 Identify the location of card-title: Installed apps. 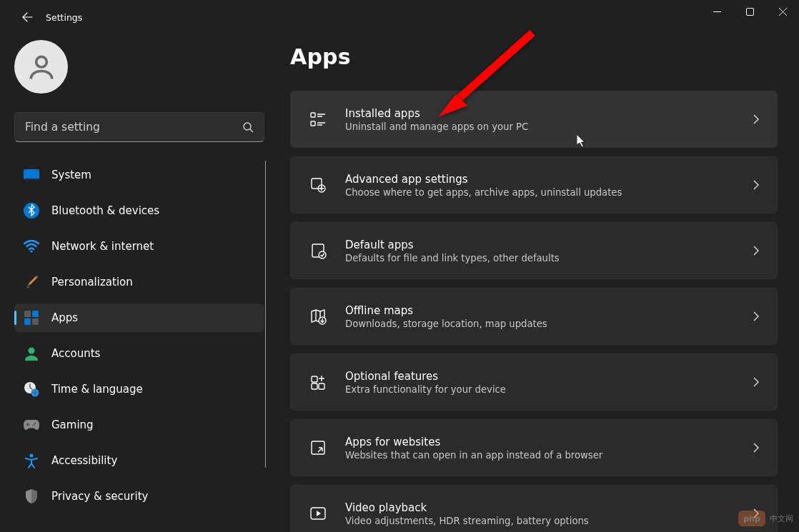
(549, 114).